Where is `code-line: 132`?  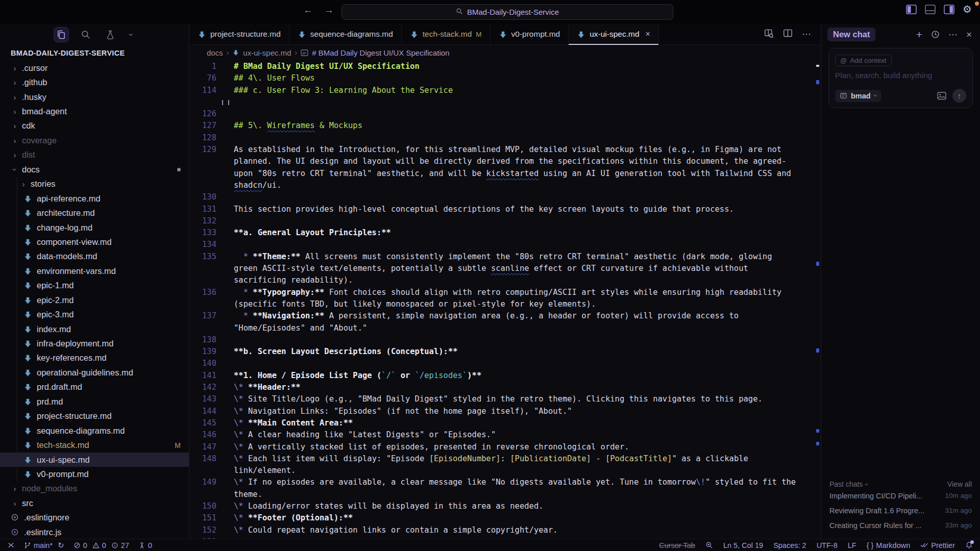
code-line: 132 is located at coordinates (505, 221).